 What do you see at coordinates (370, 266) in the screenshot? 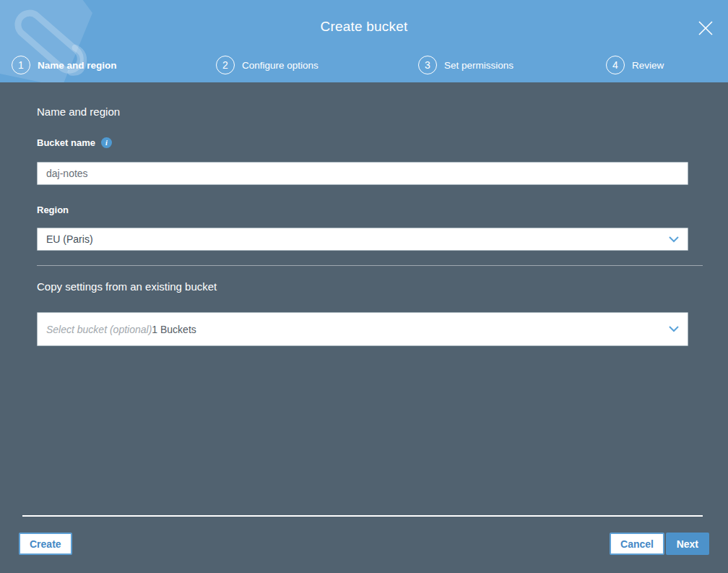
I see `section-divider` at bounding box center [370, 266].